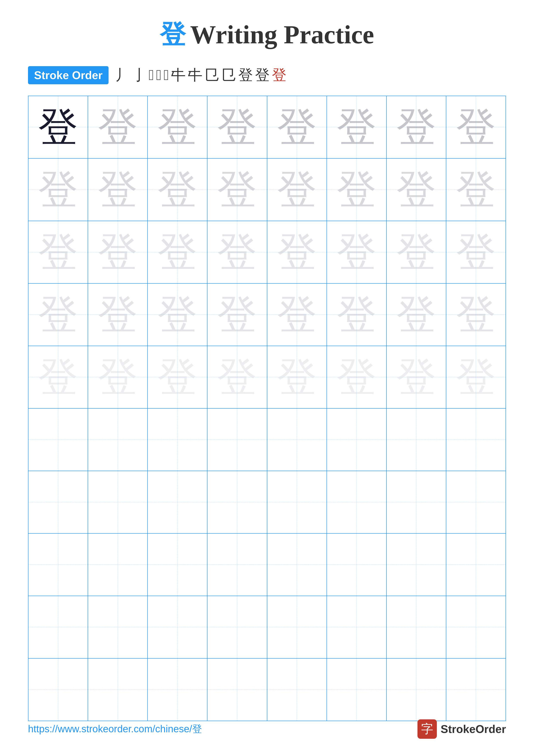 Image resolution: width=534 pixels, height=756 pixels. What do you see at coordinates (462, 729) in the screenshot?
I see `footer-logo: 字 StrokeOrder` at bounding box center [462, 729].